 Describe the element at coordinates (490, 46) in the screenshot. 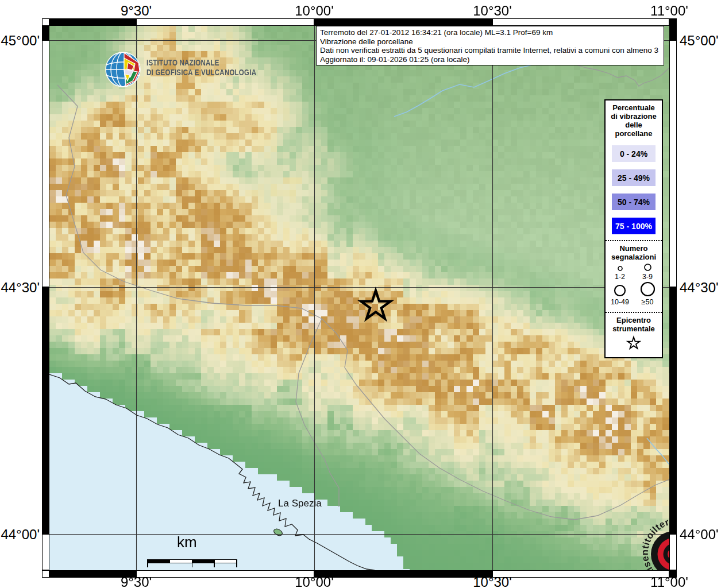

I see `event-info-box: Terremoto del 27-01-2012 16:34:21 (ora l…` at that location.